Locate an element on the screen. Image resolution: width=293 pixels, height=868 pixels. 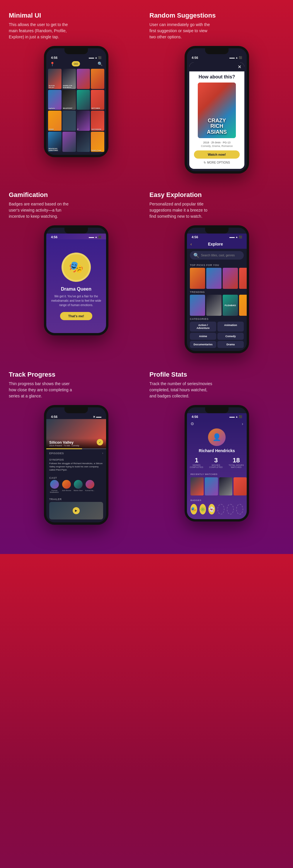
watch-now-button: Watch now! is located at coordinates (217, 154).